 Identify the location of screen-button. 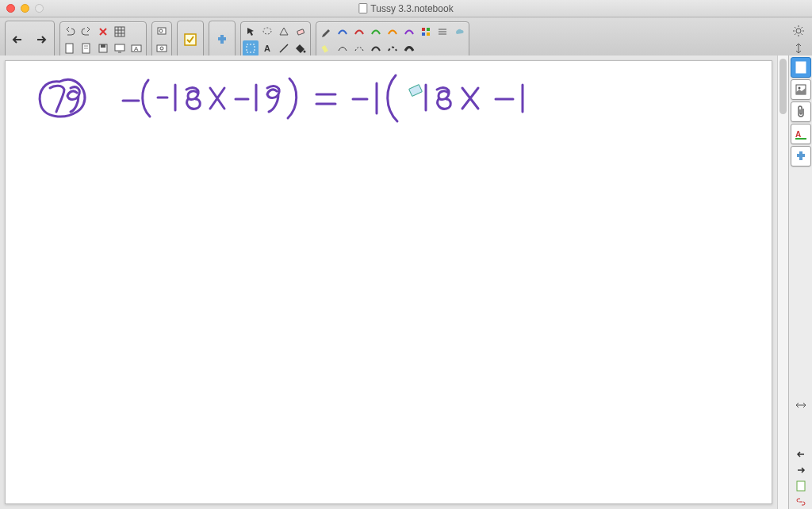
(120, 48).